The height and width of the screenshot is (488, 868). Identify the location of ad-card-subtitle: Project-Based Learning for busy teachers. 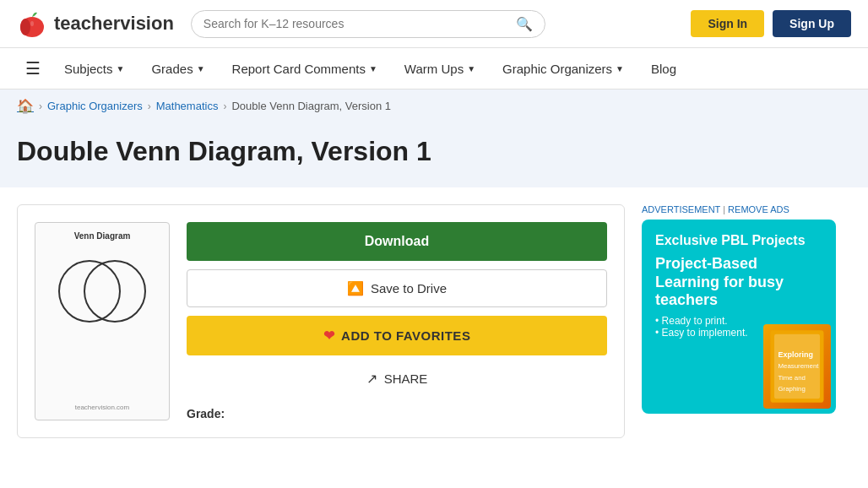
(739, 282).